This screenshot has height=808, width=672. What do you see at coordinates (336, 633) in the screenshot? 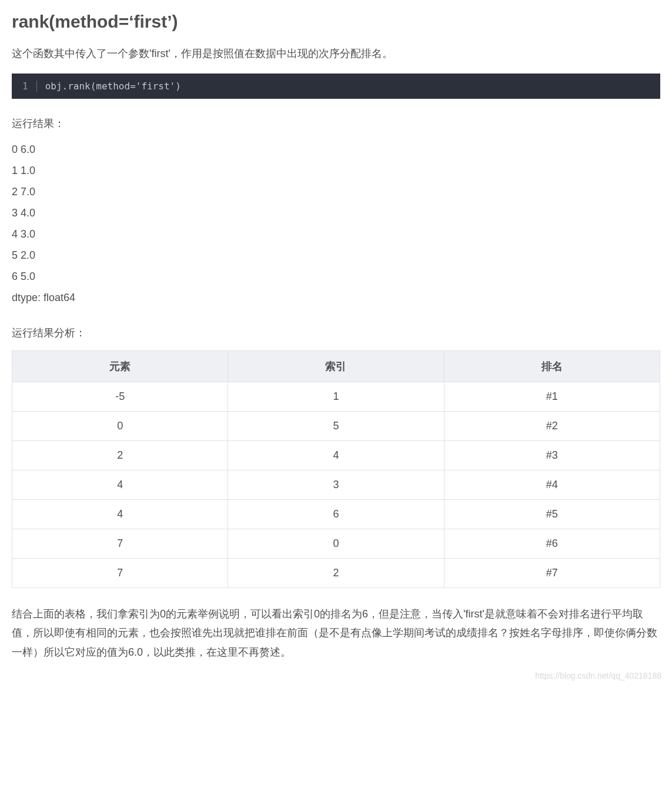
I see `conclusion-paragraph: 结合上面的表格，我们拿索引为0的元素举例说明，可以看出索引0的排名为6，但是注意…` at bounding box center [336, 633].